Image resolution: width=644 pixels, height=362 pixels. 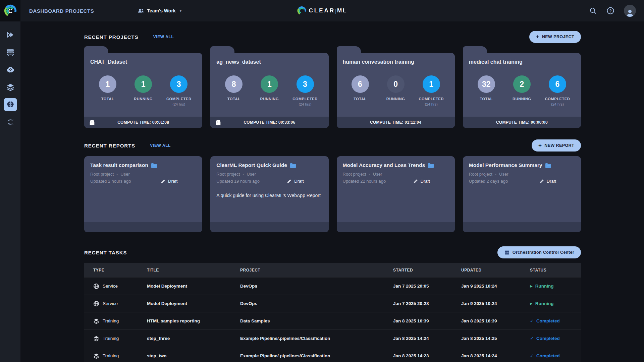 What do you see at coordinates (543, 252) in the screenshot?
I see `occ-label: Orchestration Control Center` at bounding box center [543, 252].